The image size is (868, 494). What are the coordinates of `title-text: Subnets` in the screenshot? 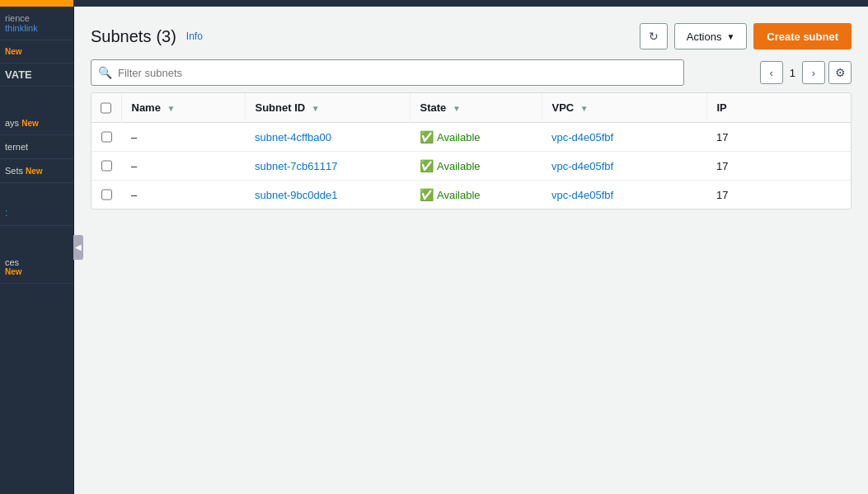 It's located at (120, 36).